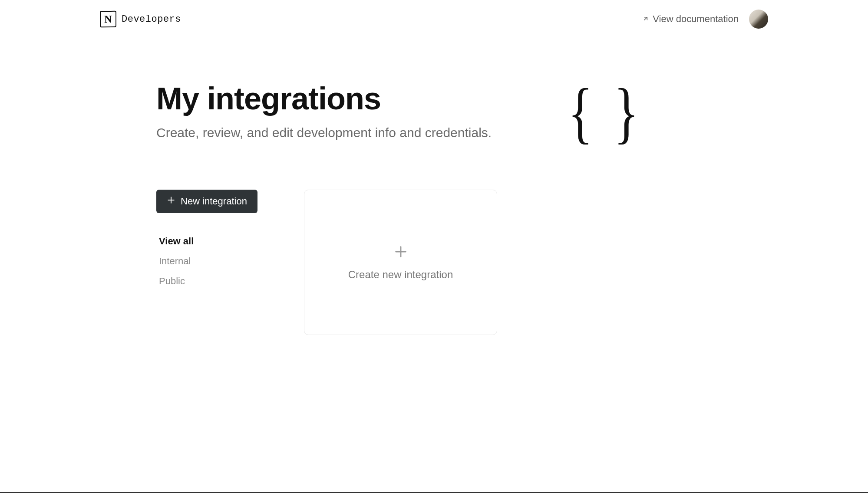 The image size is (868, 493). What do you see at coordinates (214, 201) in the screenshot?
I see `new-integration-label: New integration` at bounding box center [214, 201].